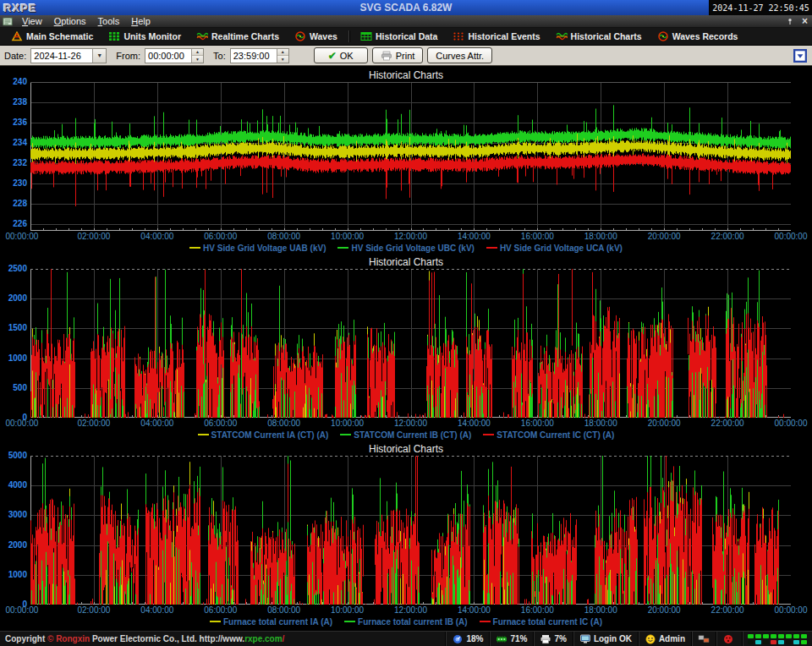 Image resolution: width=812 pixels, height=646 pixels. What do you see at coordinates (552, 639) in the screenshot?
I see `status-printer: 7%` at bounding box center [552, 639].